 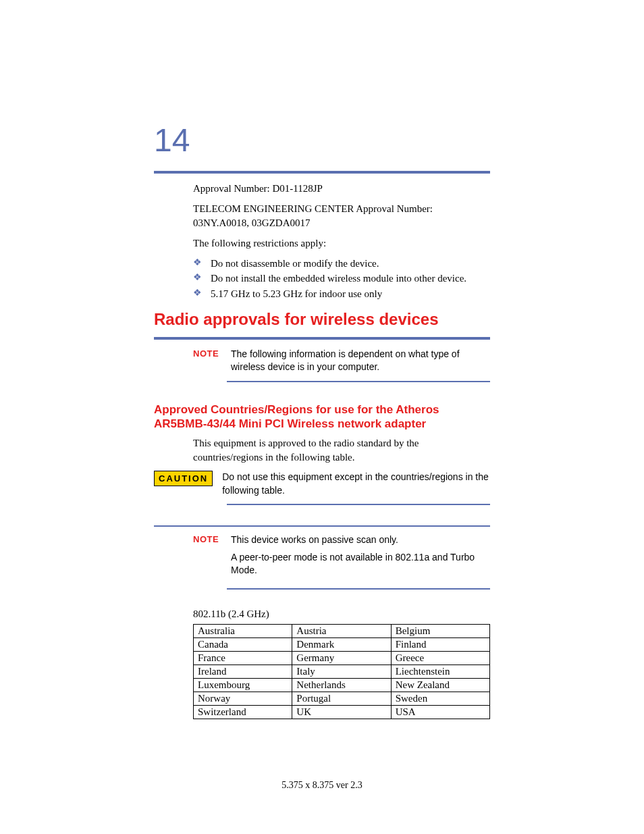 What do you see at coordinates (243, 685) in the screenshot?
I see `table-cell: Luxembourg` at bounding box center [243, 685].